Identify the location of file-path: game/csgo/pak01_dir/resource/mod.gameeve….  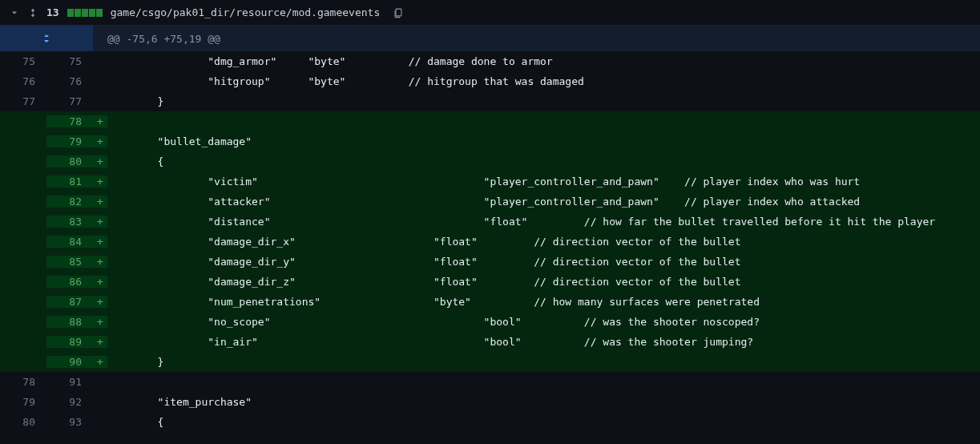
(245, 13).